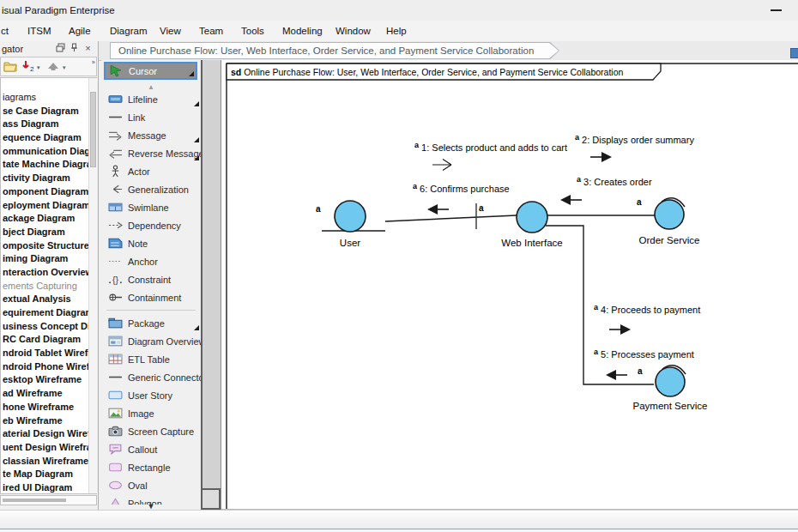 Image resolution: width=798 pixels, height=532 pixels. Describe the element at coordinates (48, 138) in the screenshot. I see `tree-item: equence Diagram` at that location.